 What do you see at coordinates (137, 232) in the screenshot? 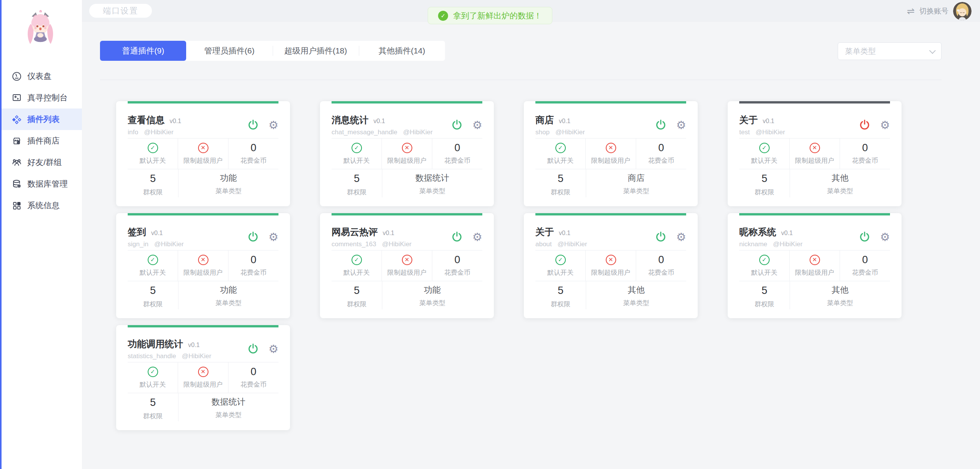
I see `plugin-title: 签到` at bounding box center [137, 232].